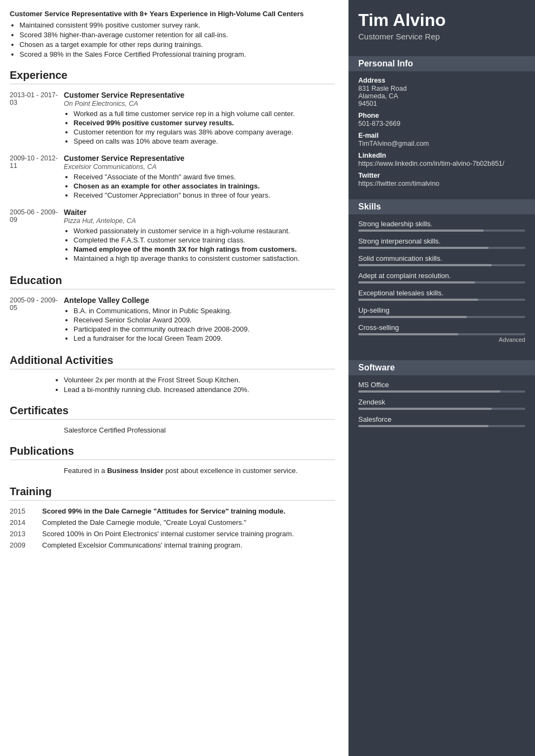 This screenshot has height=756, width=535. What do you see at coordinates (172, 511) in the screenshot?
I see `training-item: 2015Scored 99% in the Dale Carnegie "Att…` at bounding box center [172, 511].